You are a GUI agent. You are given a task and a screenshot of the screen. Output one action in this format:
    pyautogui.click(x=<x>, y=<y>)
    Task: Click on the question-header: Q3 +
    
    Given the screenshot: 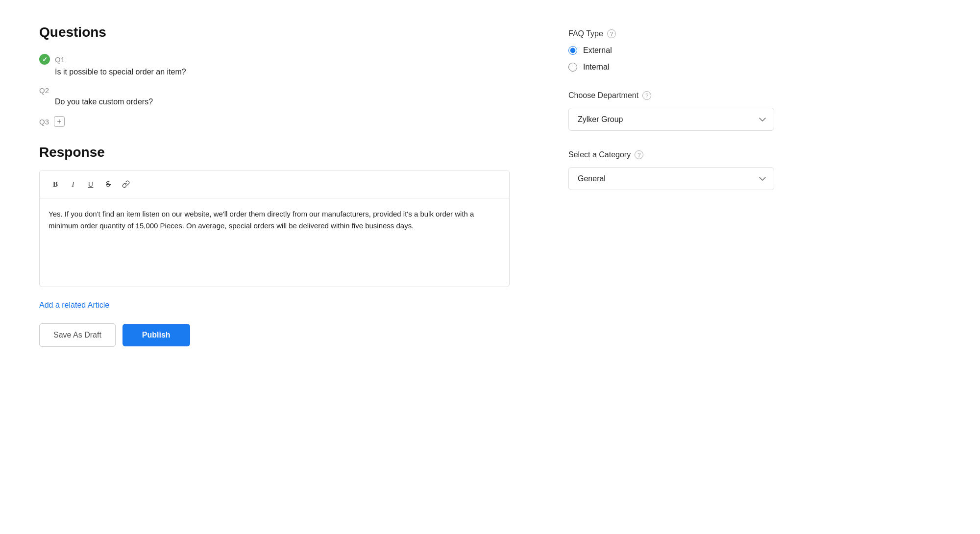 What is the action you would take?
    pyautogui.click(x=274, y=121)
    